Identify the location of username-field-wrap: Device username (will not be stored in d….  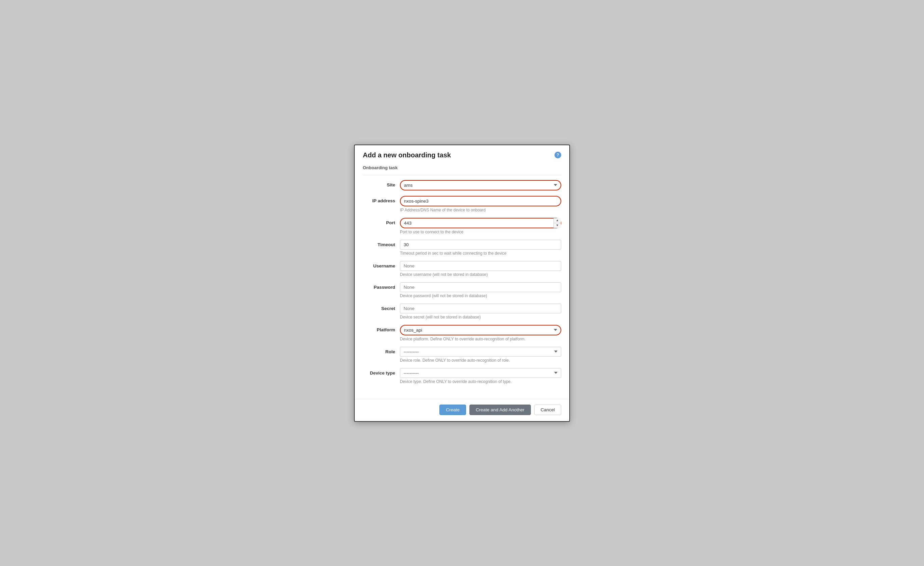
(481, 269).